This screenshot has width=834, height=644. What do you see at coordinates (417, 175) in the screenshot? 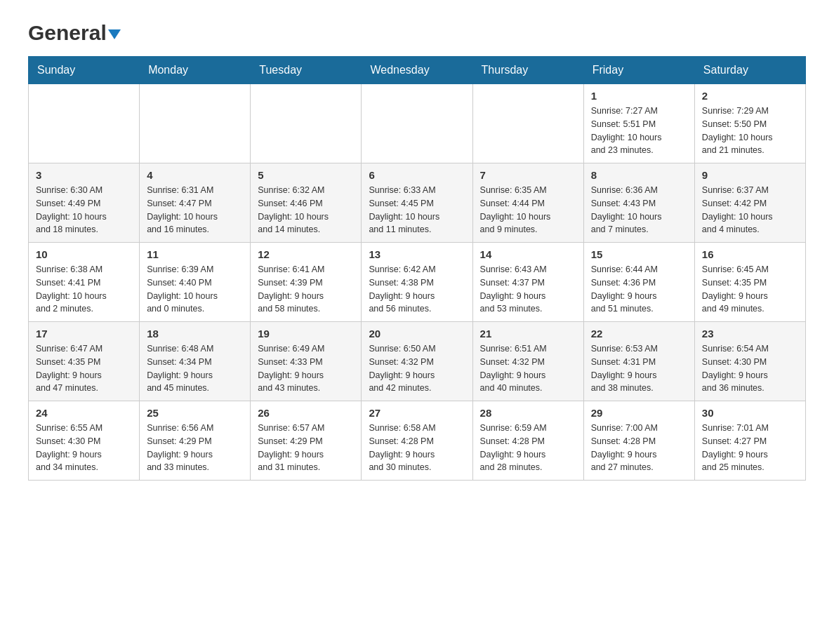
I see `day-number: 6` at bounding box center [417, 175].